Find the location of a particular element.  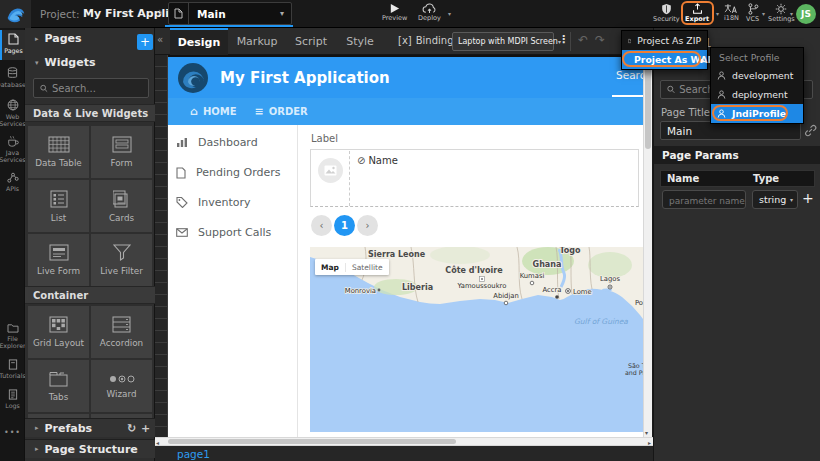

menu-item-development: development is located at coordinates (757, 76).